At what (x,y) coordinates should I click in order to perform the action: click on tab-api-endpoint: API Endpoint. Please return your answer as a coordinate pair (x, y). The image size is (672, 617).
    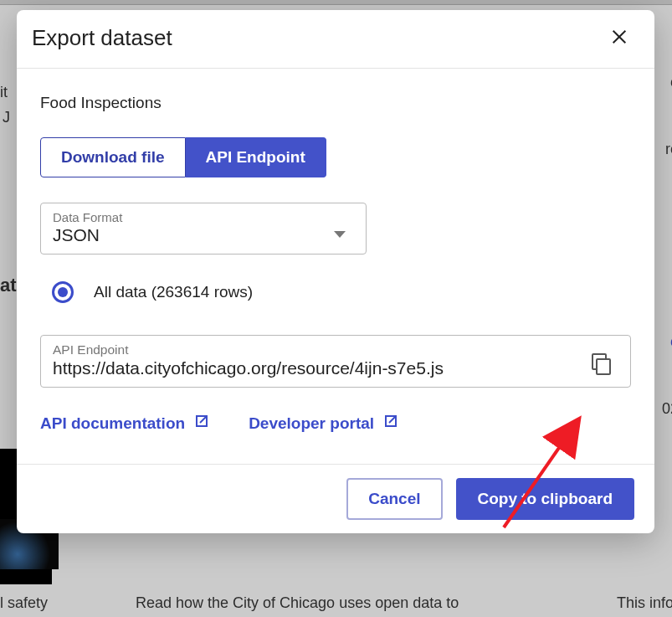
    Looking at the image, I should click on (256, 157).